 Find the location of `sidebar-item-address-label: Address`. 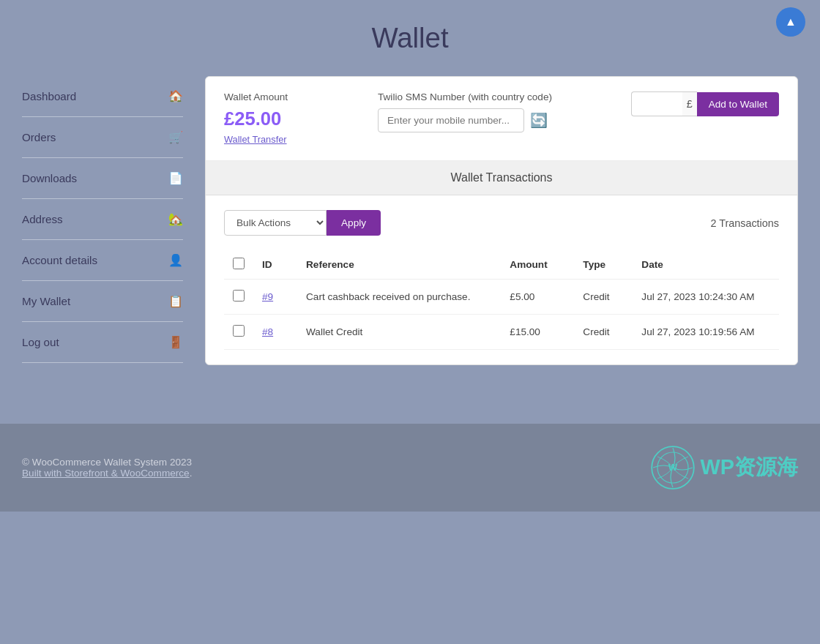

sidebar-item-address-label: Address is located at coordinates (42, 220).